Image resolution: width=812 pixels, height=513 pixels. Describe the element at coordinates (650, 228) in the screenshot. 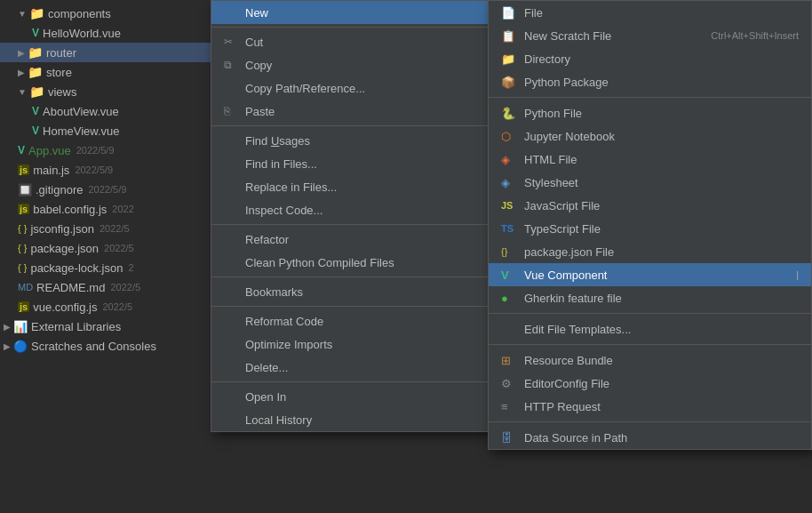

I see `submenu-item-ts-file: TS TypeScript File` at that location.